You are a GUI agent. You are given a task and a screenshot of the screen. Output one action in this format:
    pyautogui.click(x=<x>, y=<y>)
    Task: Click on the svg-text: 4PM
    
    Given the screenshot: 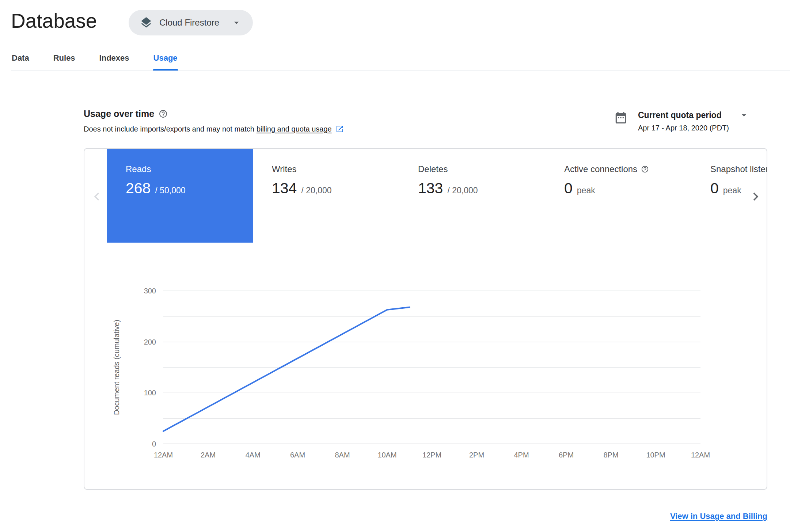 What is the action you would take?
    pyautogui.click(x=521, y=455)
    